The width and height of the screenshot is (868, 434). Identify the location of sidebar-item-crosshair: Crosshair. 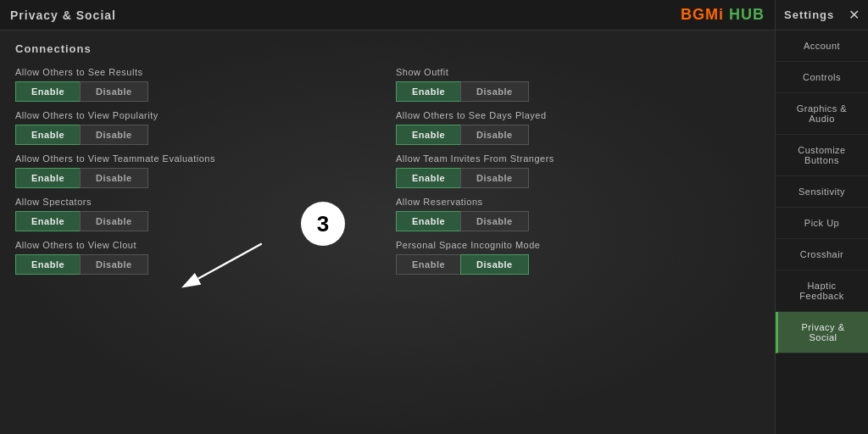
(822, 254).